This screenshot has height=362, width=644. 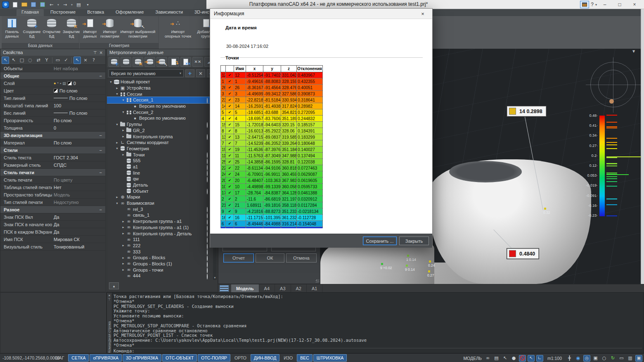 What do you see at coordinates (162, 173) in the screenshot?
I see `tree-item-line: line` at bounding box center [162, 173].